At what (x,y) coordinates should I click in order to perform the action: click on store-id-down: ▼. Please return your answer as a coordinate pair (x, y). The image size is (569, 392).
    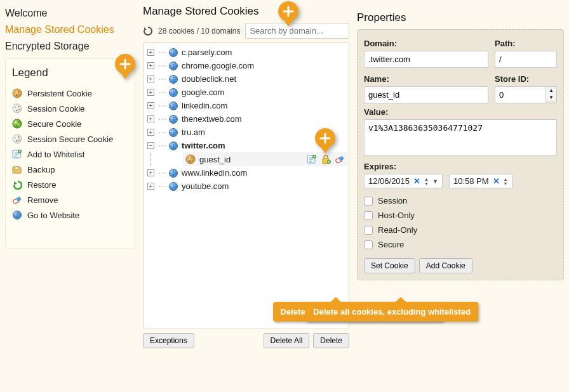
    Looking at the image, I should click on (551, 98).